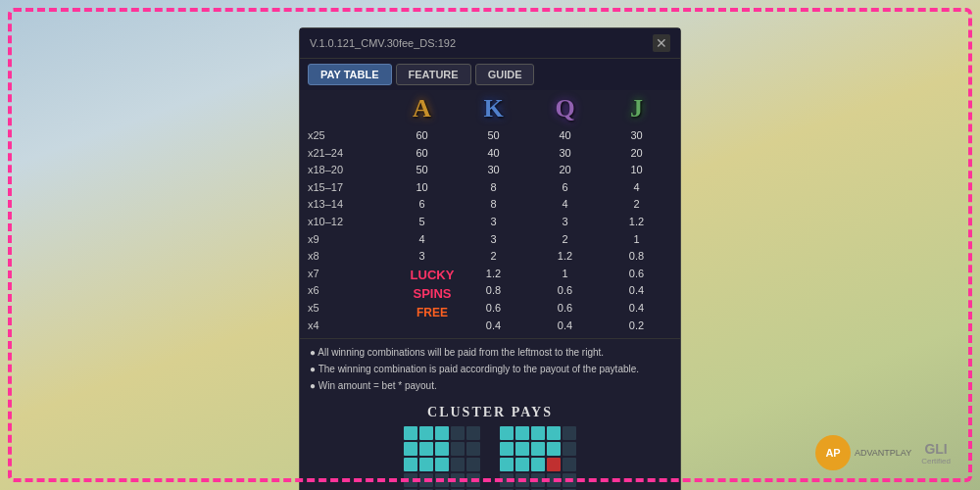 The height and width of the screenshot is (490, 980). I want to click on multiplier: x9, so click(347, 240).